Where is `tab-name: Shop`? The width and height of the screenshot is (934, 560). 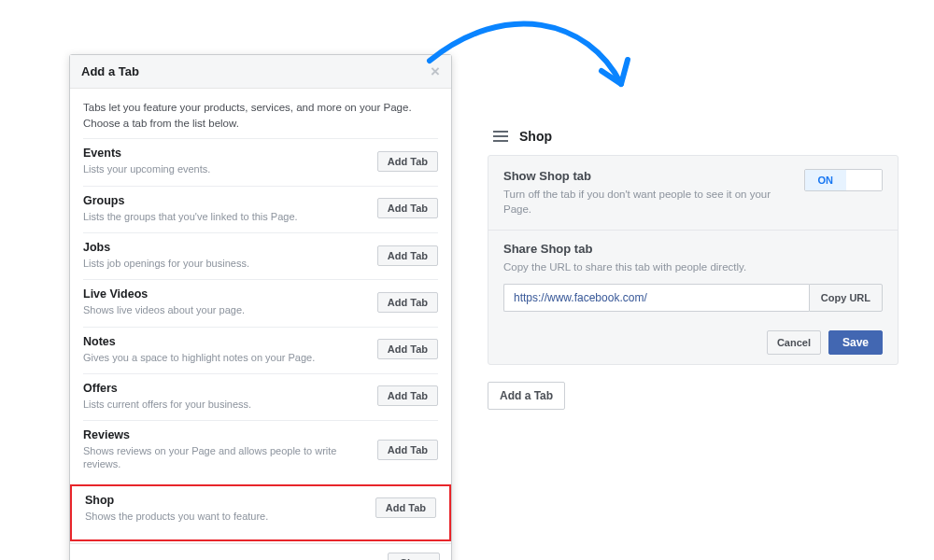 tab-name: Shop is located at coordinates (226, 500).